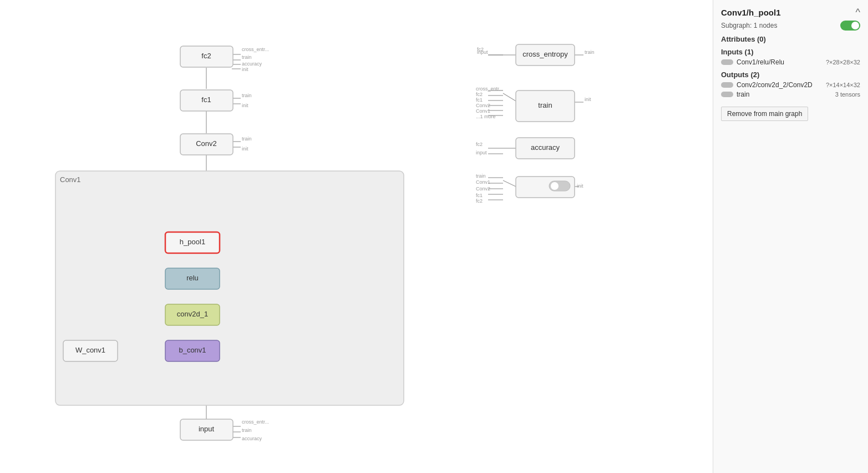 The width and height of the screenshot is (868, 473). I want to click on node-cross-entropy-label: cross_entropy, so click(545, 54).